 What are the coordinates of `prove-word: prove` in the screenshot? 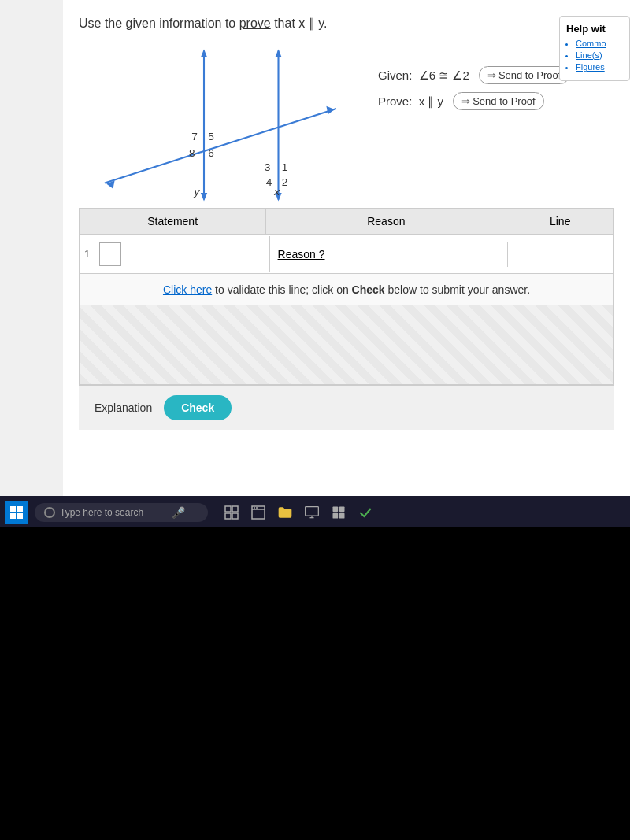 It's located at (255, 24).